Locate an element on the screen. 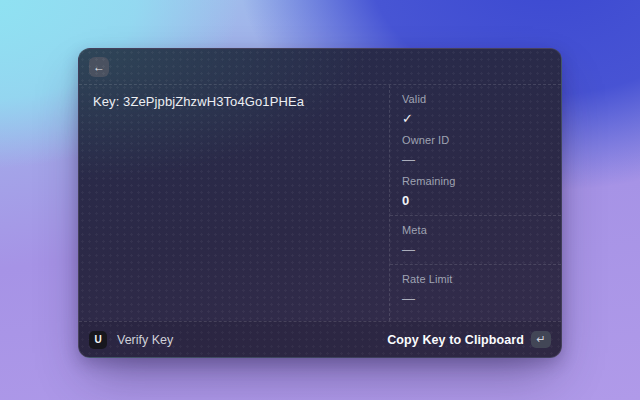 Image resolution: width=640 pixels, height=400 pixels. enter-key-icon: ↵ is located at coordinates (541, 340).